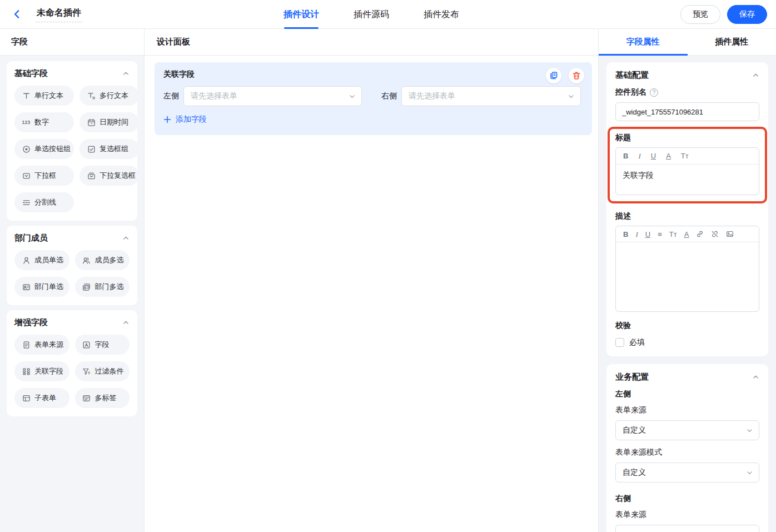  I want to click on member-single-icon, so click(26, 260).